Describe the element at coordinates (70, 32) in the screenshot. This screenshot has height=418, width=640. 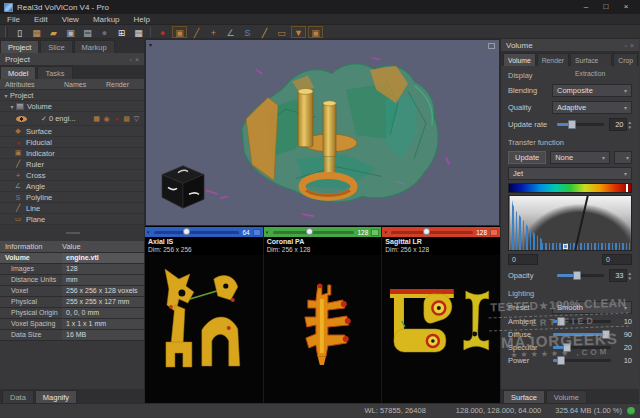
I see `save-icon: ▣` at that location.